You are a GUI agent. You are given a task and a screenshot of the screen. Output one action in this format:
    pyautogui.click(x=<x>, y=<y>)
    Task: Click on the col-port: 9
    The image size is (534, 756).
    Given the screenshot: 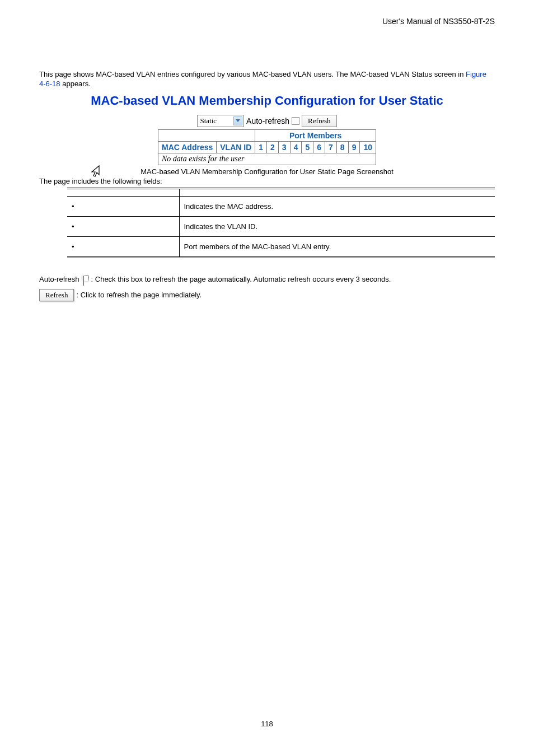 What is the action you would take?
    pyautogui.click(x=354, y=147)
    